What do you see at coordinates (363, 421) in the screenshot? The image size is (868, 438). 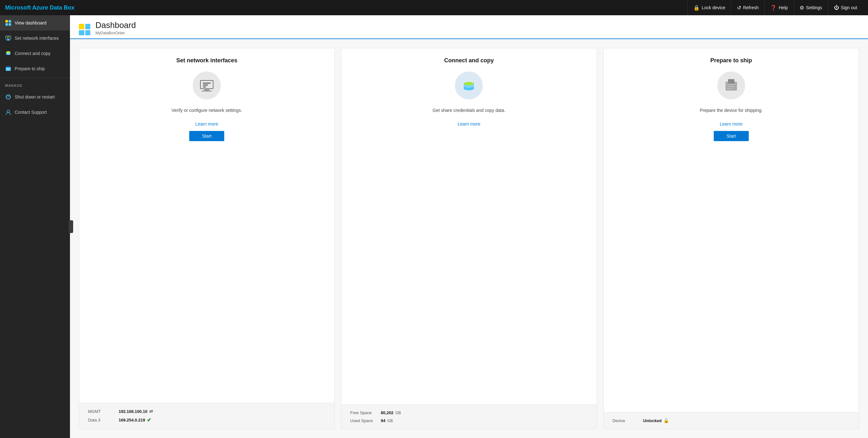 I see `info-label-usedspace: Used Space` at bounding box center [363, 421].